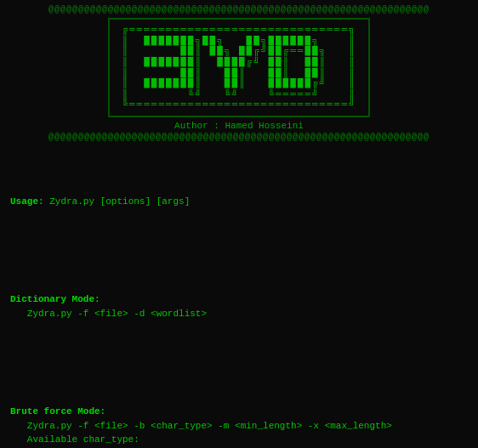 The image size is (478, 448). Describe the element at coordinates (238, 68) in the screenshot. I see `logo-ascii: ╔══════════════════════════════╗ ║ █████…` at that location.